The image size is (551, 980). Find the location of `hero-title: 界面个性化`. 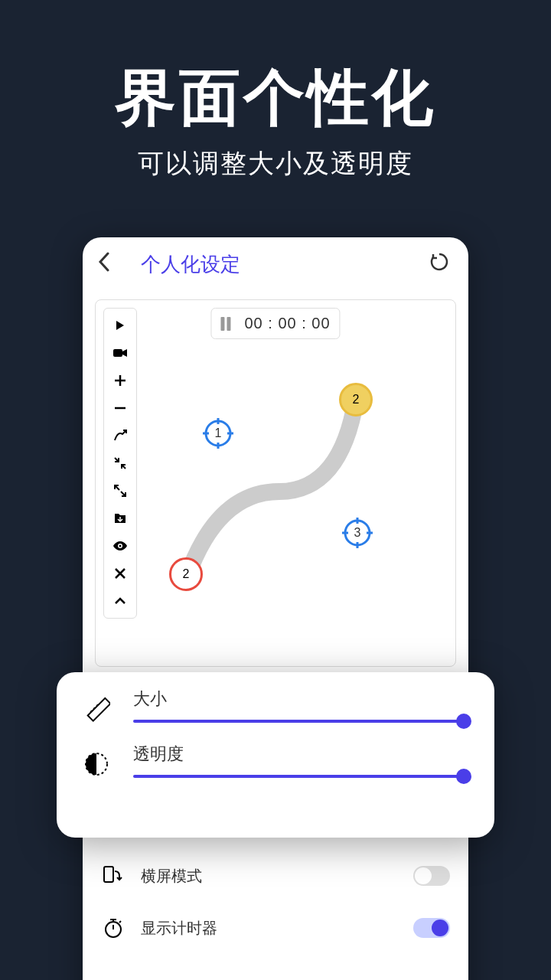

hero-title: 界面个性化 is located at coordinates (276, 99).